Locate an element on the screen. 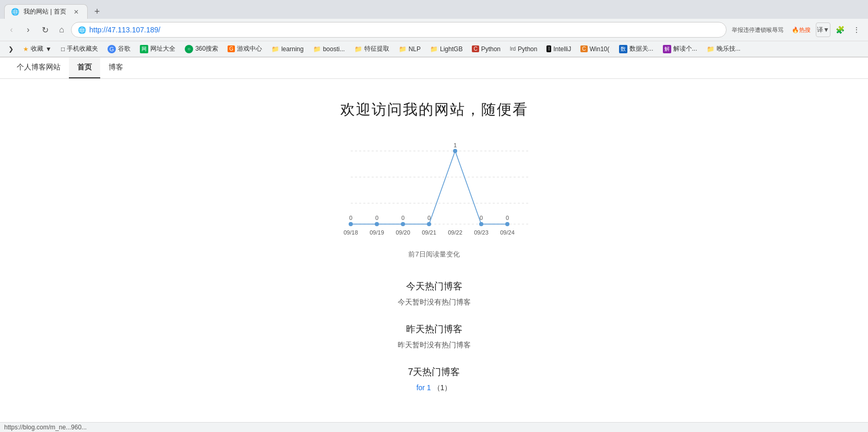 The width and height of the screenshot is (868, 432). chart-container: 0 0 0 0 1 0 0 09/18 09/19 09/20 09/21 09… is located at coordinates (434, 200).